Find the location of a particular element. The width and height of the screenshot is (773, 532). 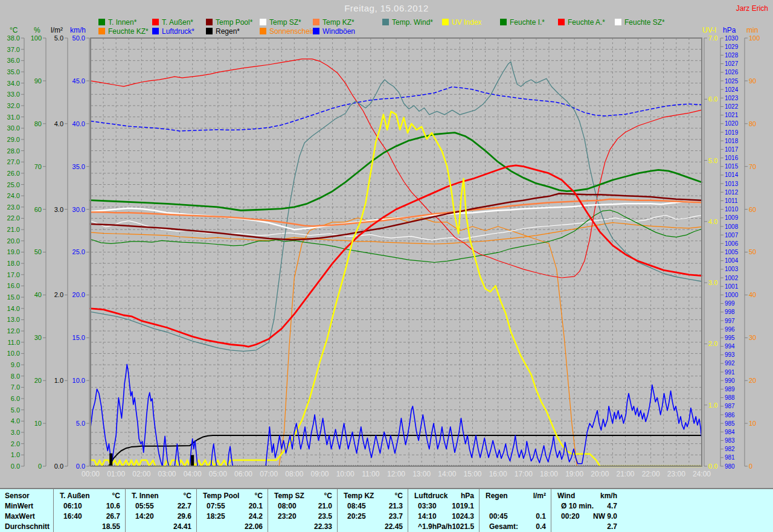

cell-value: 23.7 is located at coordinates (396, 517).